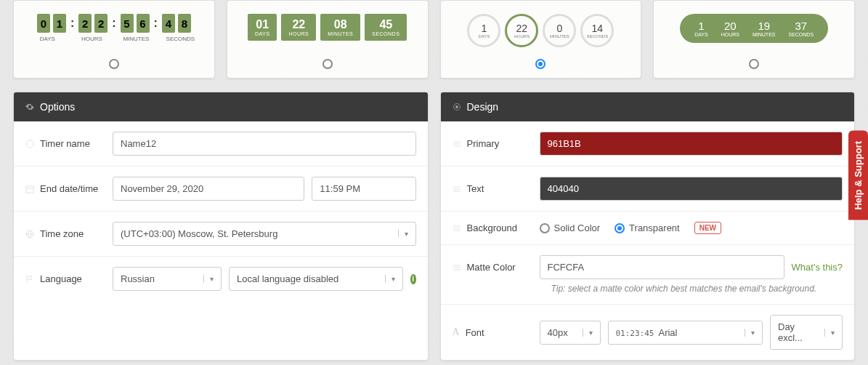  I want to click on unit-hours: 22HOURS, so click(299, 28).